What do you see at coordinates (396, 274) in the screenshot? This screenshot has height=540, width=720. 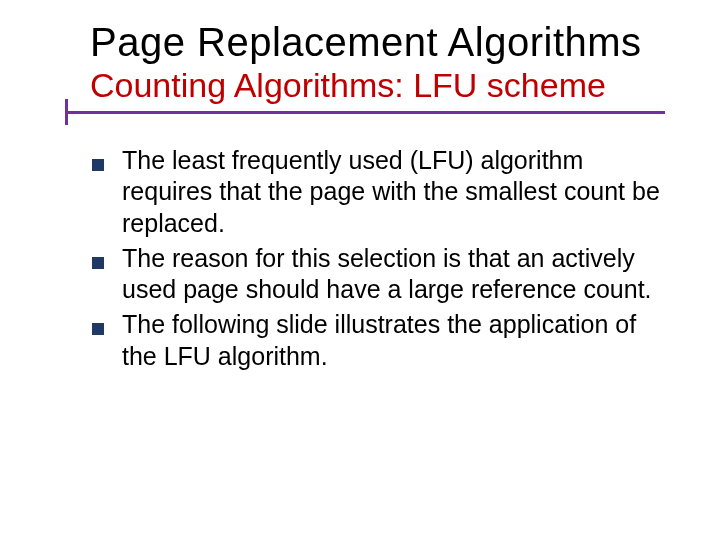 I see `bullet-text: The reason for this selection is that an…` at bounding box center [396, 274].